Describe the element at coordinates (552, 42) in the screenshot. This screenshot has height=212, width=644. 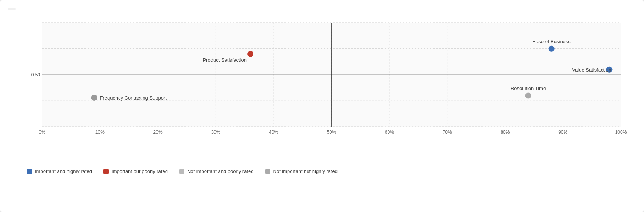
I see `data-point-label-ease-of-business: Ease of Business` at that location.